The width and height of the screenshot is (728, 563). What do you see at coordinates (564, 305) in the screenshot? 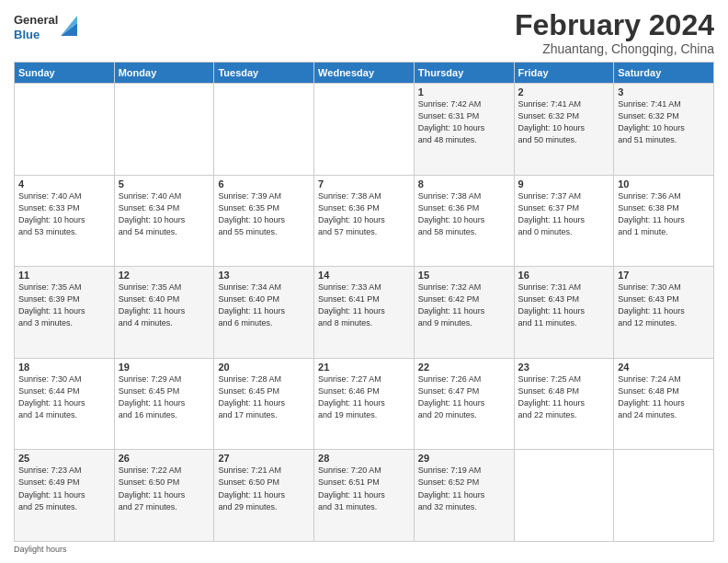
I see `day-info: Sunrise: 7:31 AM Sunset: 6:43 PM Dayligh…` at bounding box center [564, 305].